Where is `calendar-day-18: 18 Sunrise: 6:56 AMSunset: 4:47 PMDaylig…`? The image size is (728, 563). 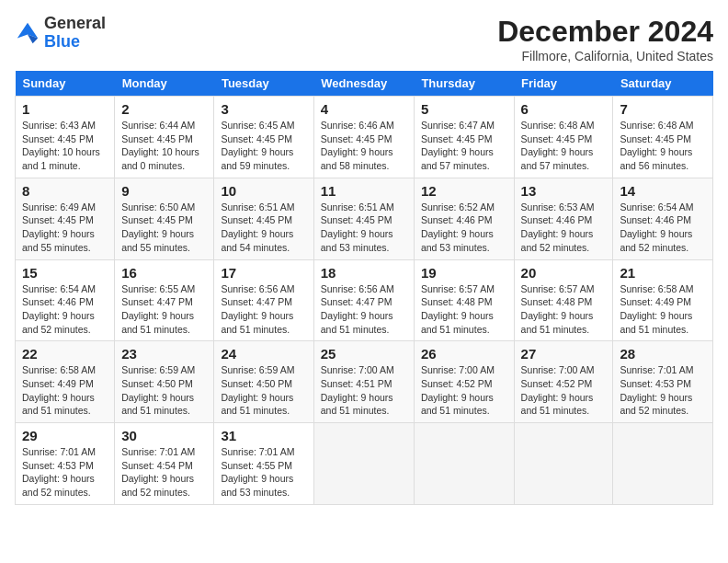 calendar-day-18: 18 Sunrise: 6:56 AMSunset: 4:47 PMDaylig… is located at coordinates (364, 300).